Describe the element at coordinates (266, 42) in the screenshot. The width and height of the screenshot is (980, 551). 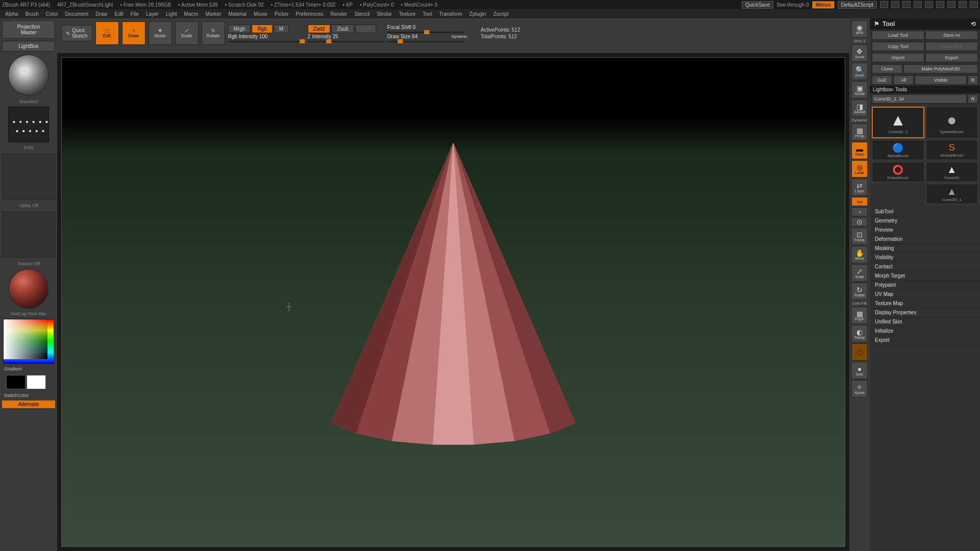
I see `rgb-intensity-track` at that location.